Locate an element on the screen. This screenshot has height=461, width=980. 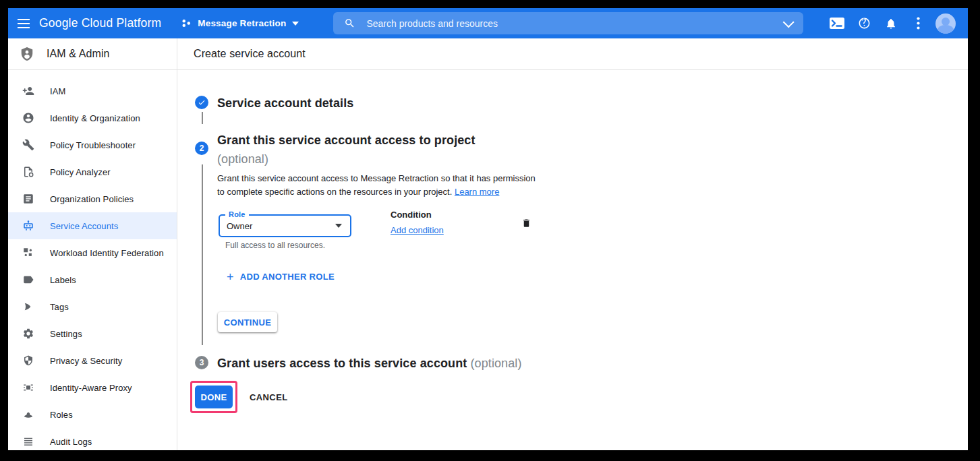
sidebar-header: IAM & Admin is located at coordinates (92, 54).